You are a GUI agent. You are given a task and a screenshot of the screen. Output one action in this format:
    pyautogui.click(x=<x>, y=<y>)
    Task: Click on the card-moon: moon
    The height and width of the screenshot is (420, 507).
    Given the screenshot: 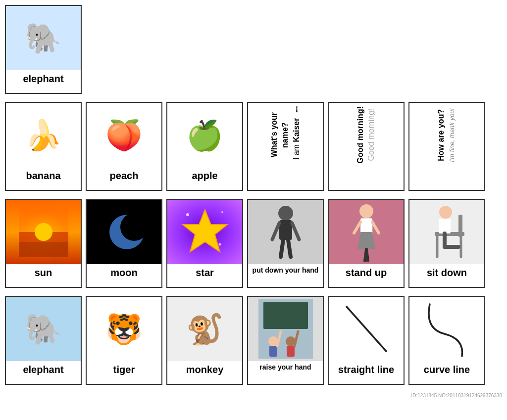 What is the action you would take?
    pyautogui.click(x=124, y=243)
    